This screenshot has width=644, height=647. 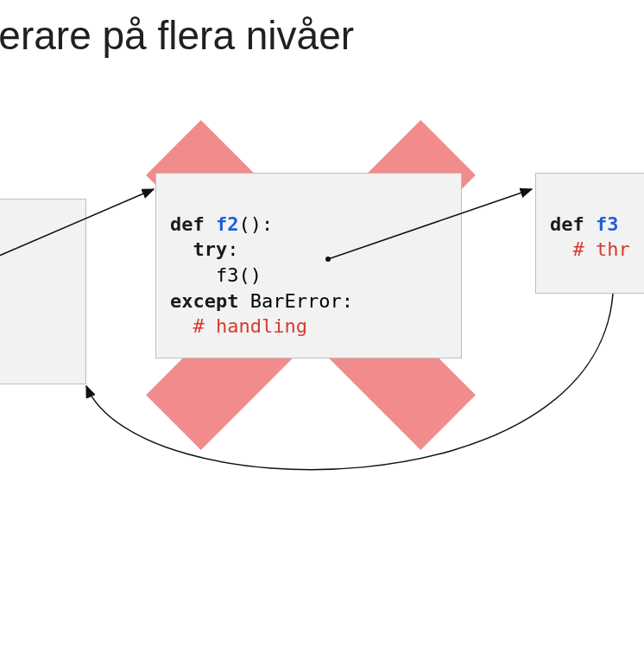 What do you see at coordinates (43, 292) in the screenshot?
I see `code-box-f1: Error: g` at bounding box center [43, 292].